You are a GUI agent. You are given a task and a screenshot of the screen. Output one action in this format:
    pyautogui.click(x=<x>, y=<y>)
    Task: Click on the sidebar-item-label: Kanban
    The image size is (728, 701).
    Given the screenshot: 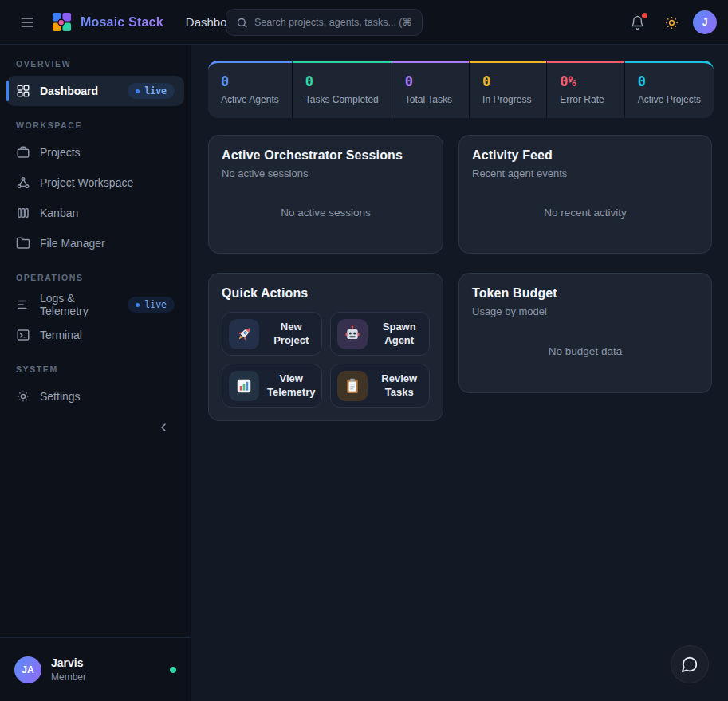 What is the action you would take?
    pyautogui.click(x=59, y=213)
    